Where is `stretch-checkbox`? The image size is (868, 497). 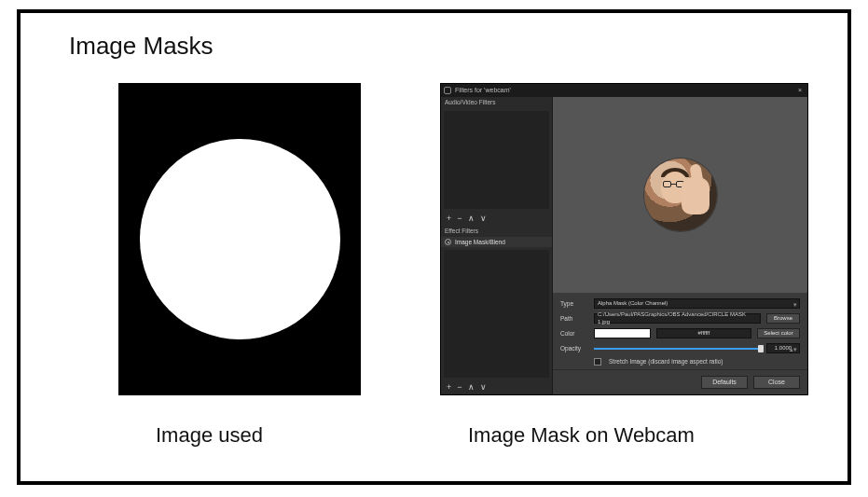
stretch-checkbox is located at coordinates (598, 362).